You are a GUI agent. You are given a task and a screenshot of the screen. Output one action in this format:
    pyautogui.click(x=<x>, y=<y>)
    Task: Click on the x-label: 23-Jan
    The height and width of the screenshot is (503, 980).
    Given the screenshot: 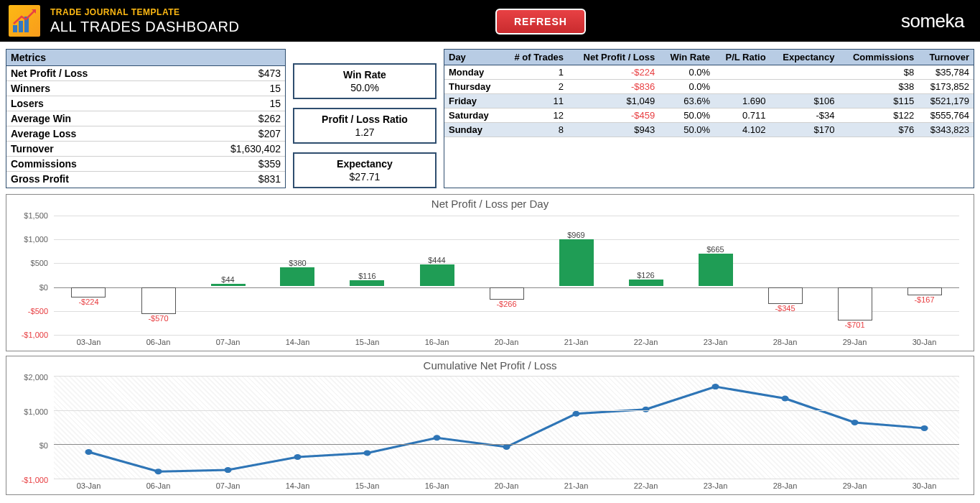 What is the action you would take?
    pyautogui.click(x=716, y=342)
    